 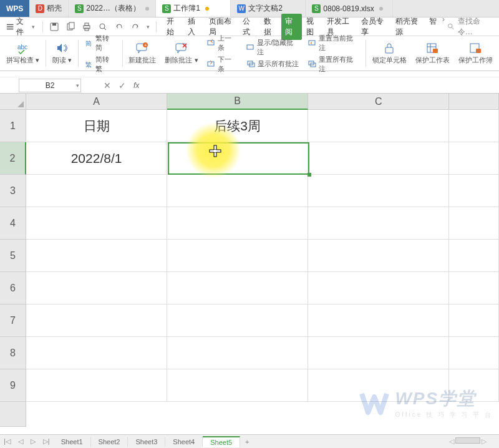 What do you see at coordinates (379, 256) in the screenshot?
I see `cell-c5` at bounding box center [379, 256].